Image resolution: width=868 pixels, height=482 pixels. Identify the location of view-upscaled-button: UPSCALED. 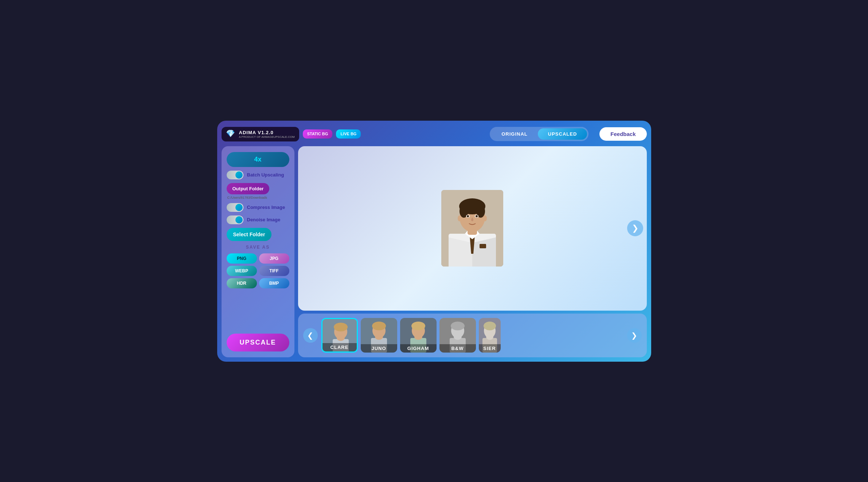
(563, 134).